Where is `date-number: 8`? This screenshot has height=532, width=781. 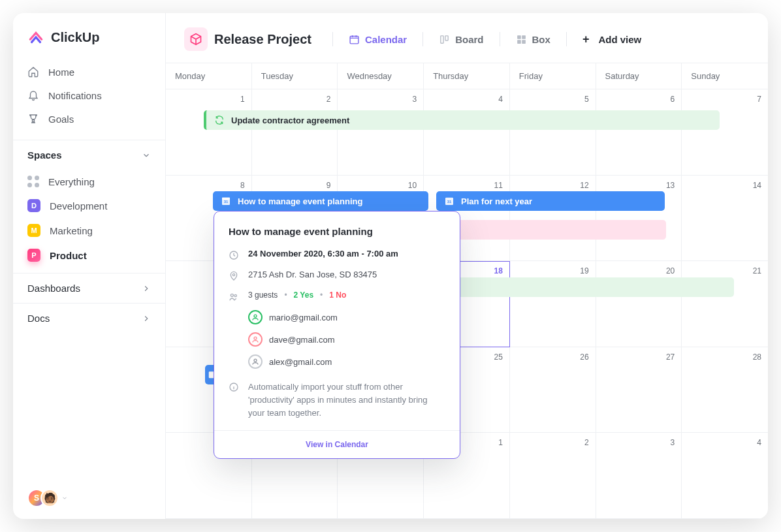
date-number: 8 is located at coordinates (243, 185).